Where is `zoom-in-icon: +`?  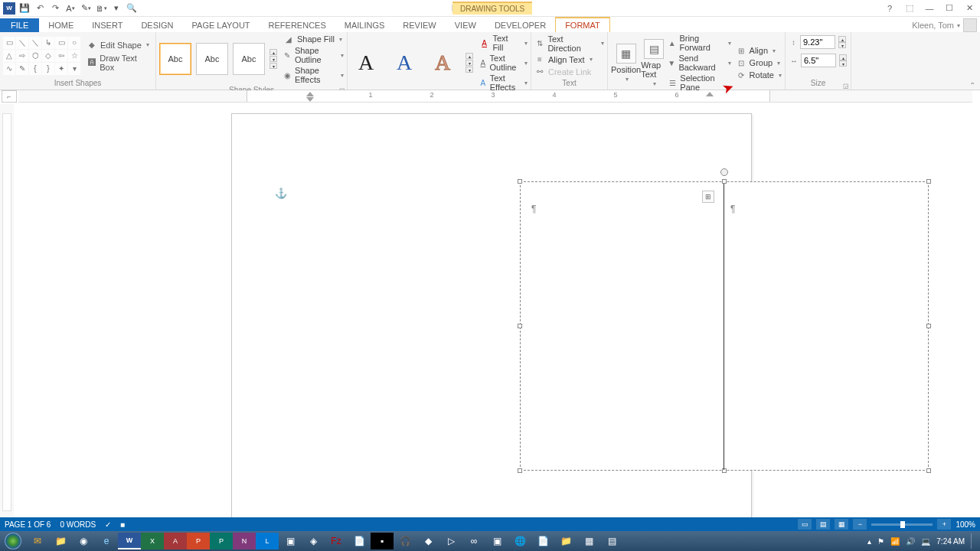
zoom-in-icon: + is located at coordinates (944, 524).